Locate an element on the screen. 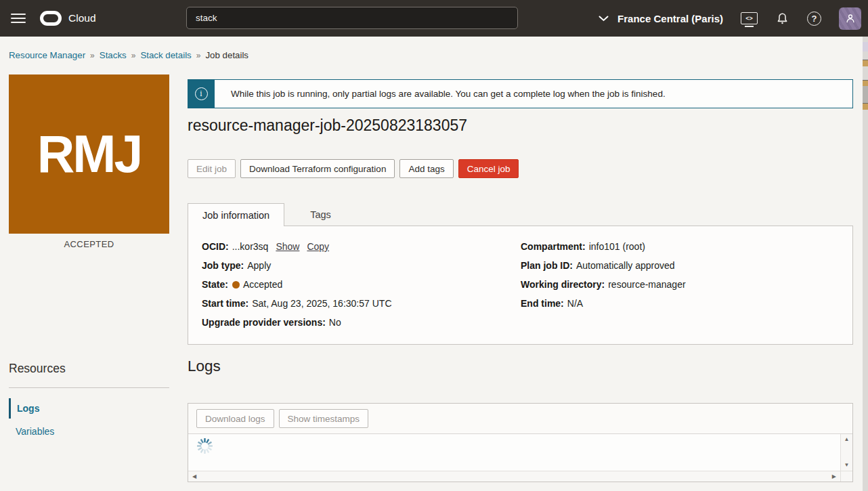 The width and height of the screenshot is (868, 491). field-upgrade-provider-versions: Upgrade provider versions:No is located at coordinates (297, 322).